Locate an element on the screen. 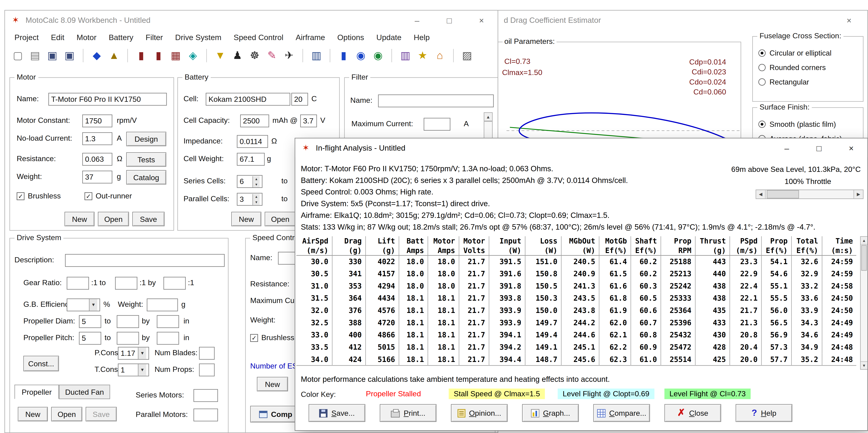  motor-design-button: Design is located at coordinates (146, 139).